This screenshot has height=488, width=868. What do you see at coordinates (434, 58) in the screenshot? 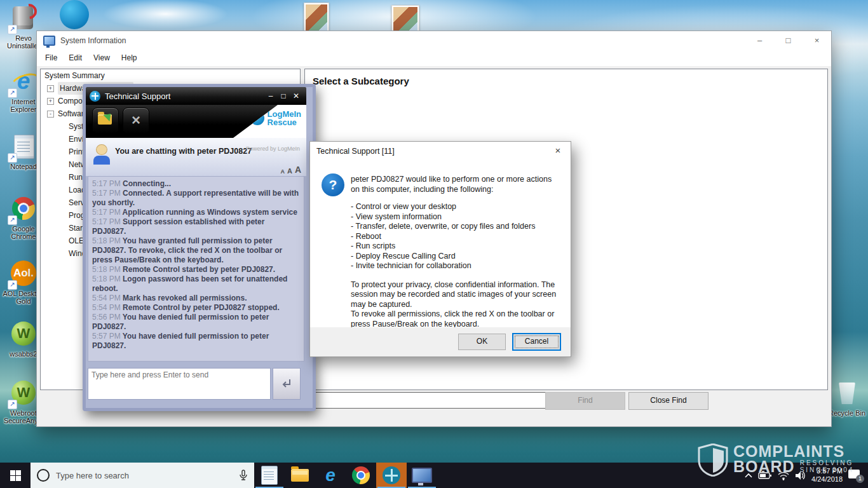
I see `menubar: FileEditViewHelp` at bounding box center [434, 58].